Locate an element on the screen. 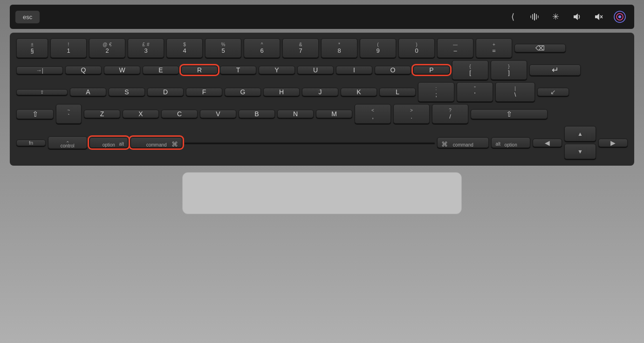  asdf-row: ⇪ A S D F — G H J — is located at coordinates (322, 92).